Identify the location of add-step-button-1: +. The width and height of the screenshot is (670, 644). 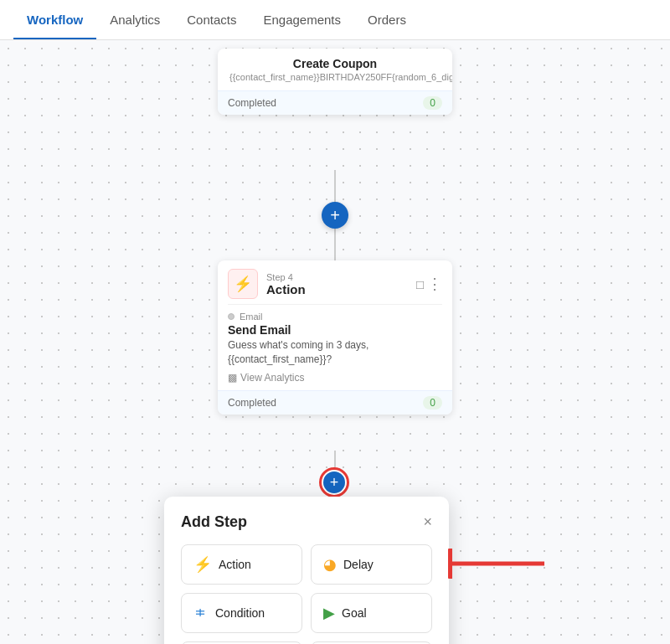
(335, 215).